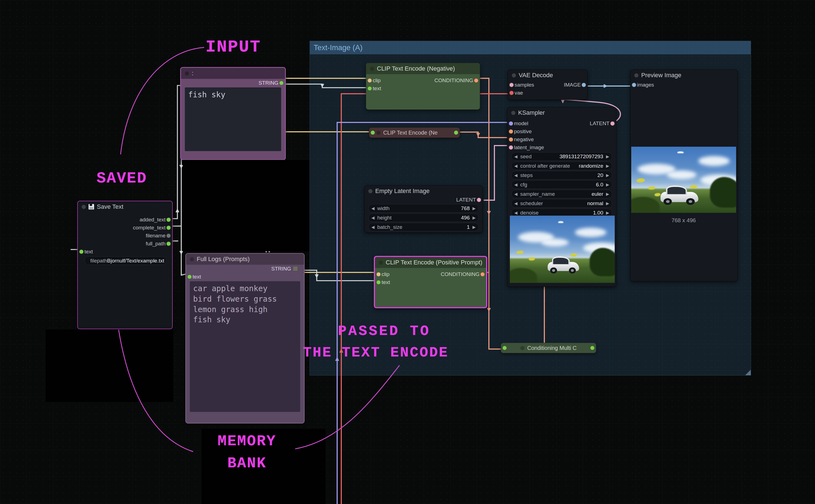 The width and height of the screenshot is (815, 504). What do you see at coordinates (245, 338) in the screenshot?
I see `node-full-logs: Full Logs (Prompts) STRING text car appl…` at bounding box center [245, 338].